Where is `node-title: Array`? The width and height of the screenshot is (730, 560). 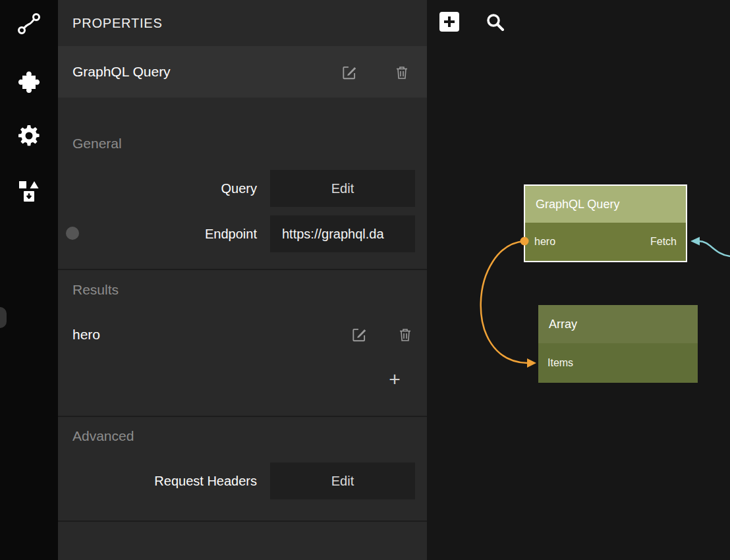 node-title: Array is located at coordinates (618, 324).